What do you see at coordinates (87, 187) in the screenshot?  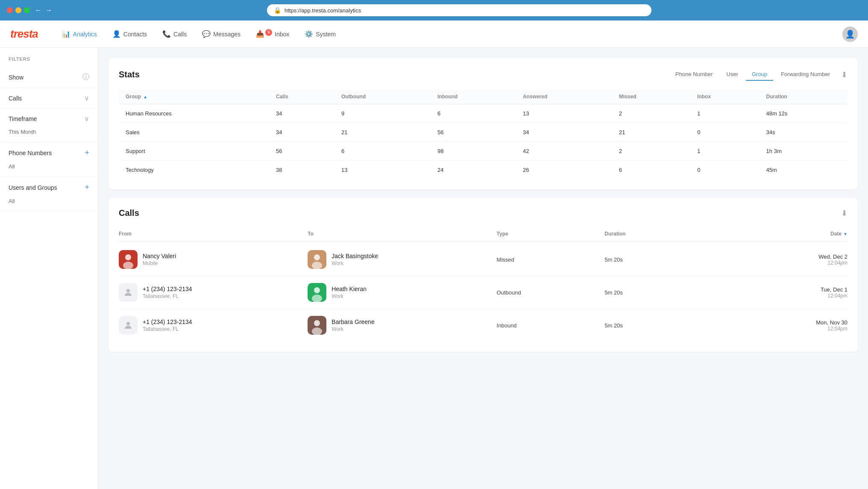 I see `users-groups-add-icon: +` at bounding box center [87, 187].